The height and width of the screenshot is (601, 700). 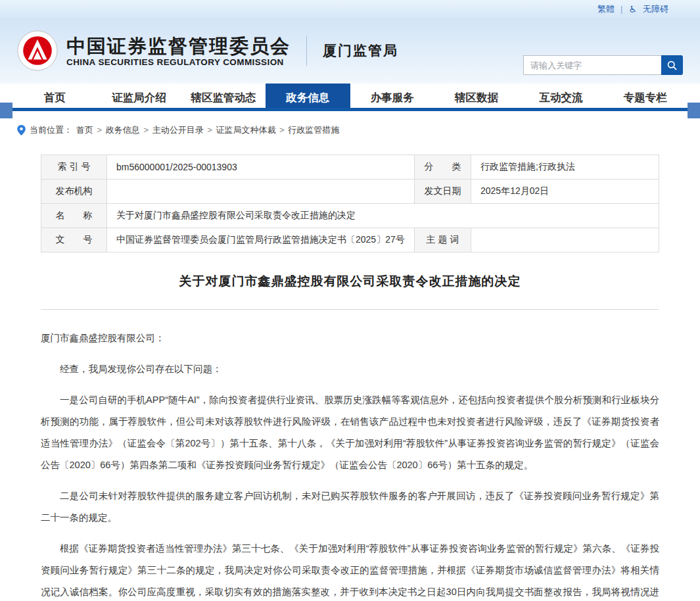 I want to click on csrc-logo-icon, so click(x=37, y=51).